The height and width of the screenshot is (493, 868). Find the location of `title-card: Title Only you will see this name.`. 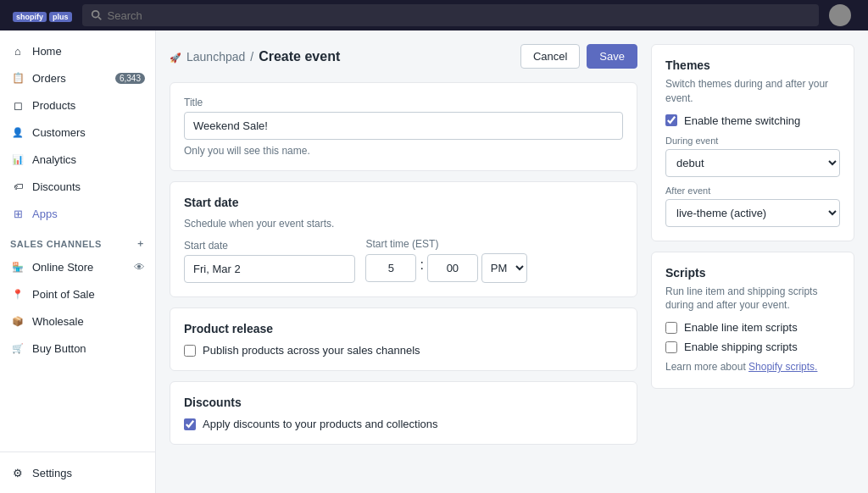

title-card: Title Only you will see this name. is located at coordinates (403, 127).